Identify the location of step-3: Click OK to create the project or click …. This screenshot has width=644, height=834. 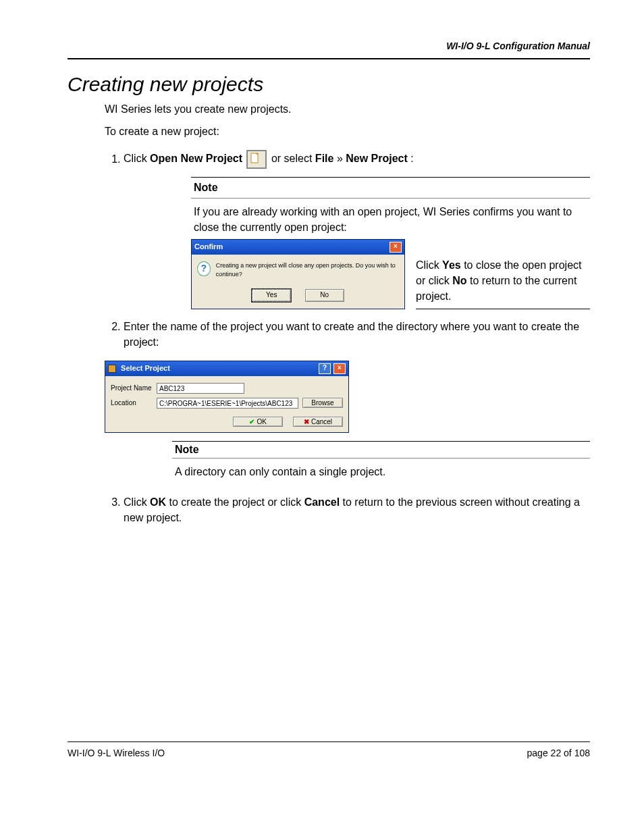
(356, 510).